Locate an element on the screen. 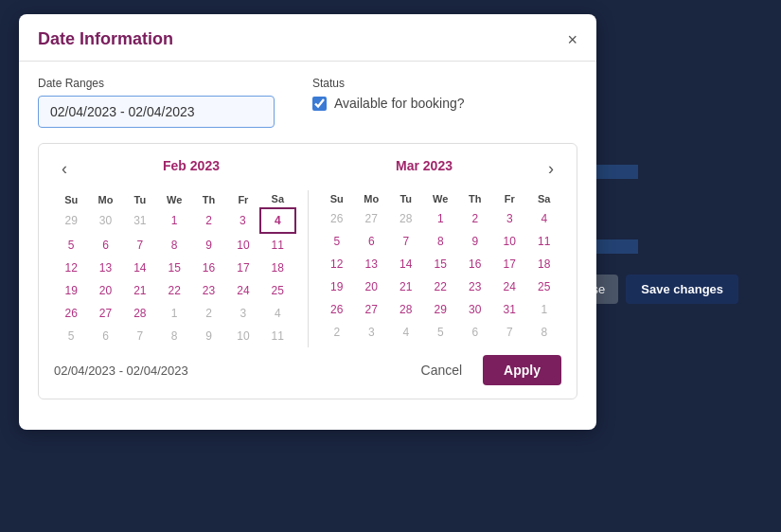  apply-button: Apply is located at coordinates (523, 370).